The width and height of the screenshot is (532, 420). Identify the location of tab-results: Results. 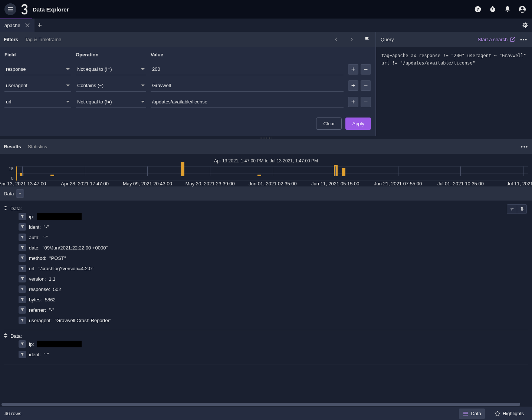
(13, 147).